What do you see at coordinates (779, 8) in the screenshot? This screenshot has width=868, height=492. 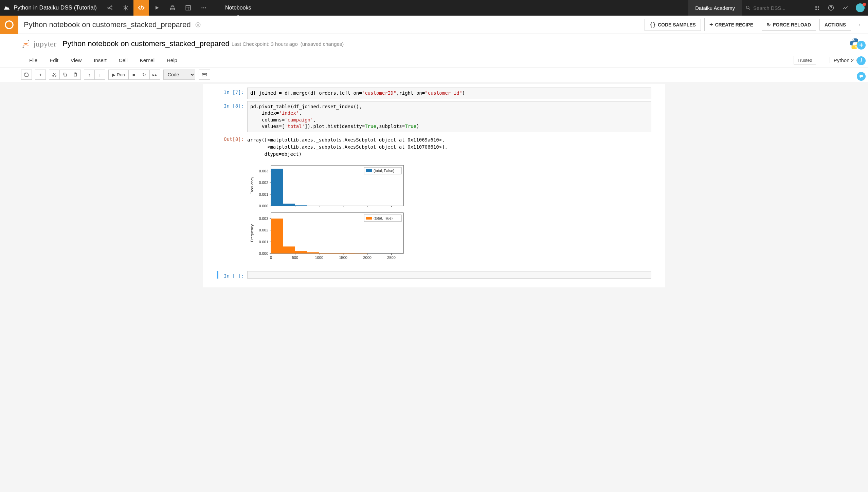 I see `search-input` at bounding box center [779, 8].